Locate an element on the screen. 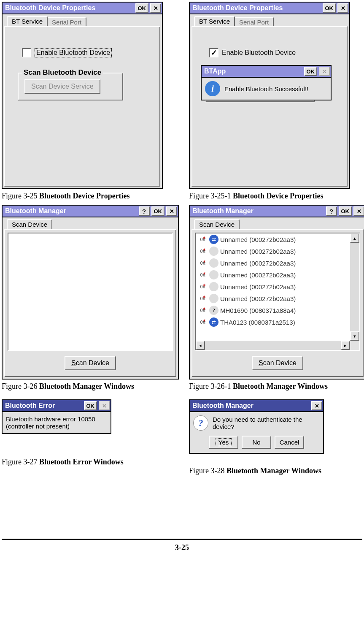  net-icon: ⇄ is located at coordinates (214, 322).